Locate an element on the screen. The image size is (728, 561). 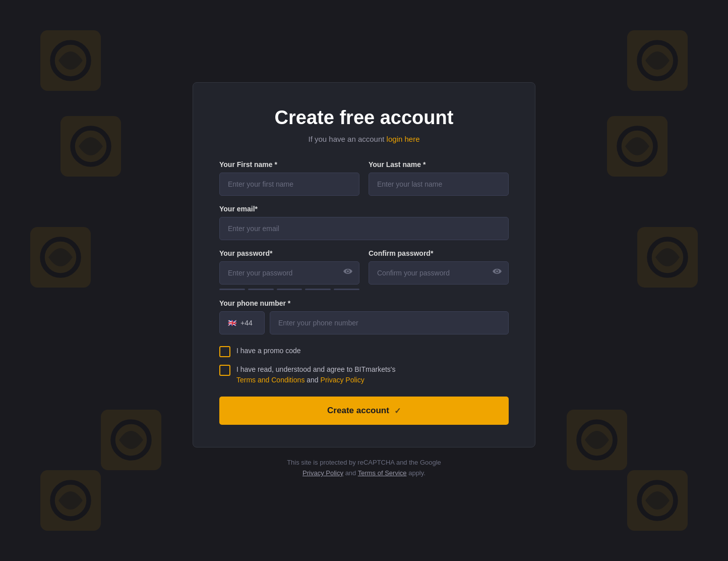
promo-code-checkbox is located at coordinates (225, 352).